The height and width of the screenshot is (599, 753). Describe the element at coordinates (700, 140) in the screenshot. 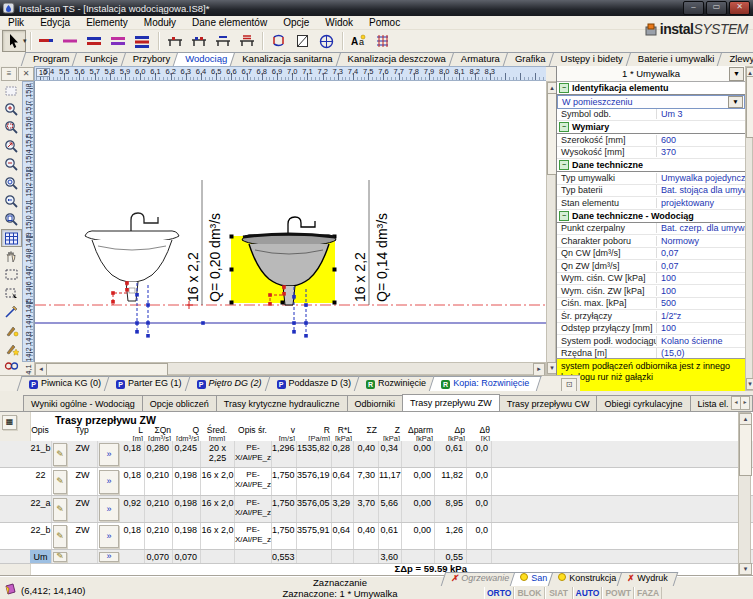

I see `property-value: 600` at that location.